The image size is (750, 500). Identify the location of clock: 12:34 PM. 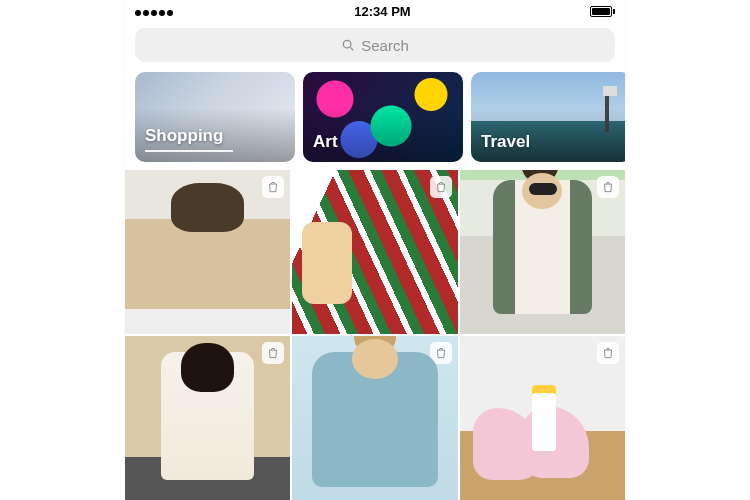
(382, 12).